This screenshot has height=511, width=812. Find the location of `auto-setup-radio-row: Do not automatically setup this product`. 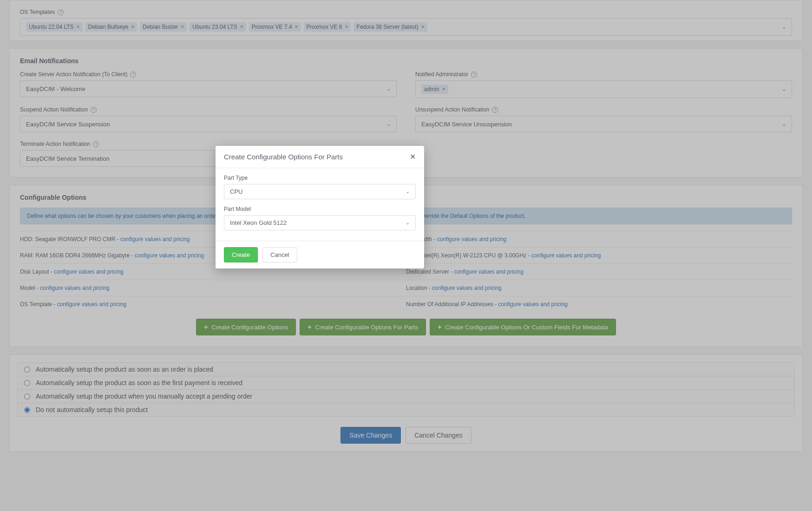

auto-setup-radio-row: Do not automatically setup this product is located at coordinates (406, 410).